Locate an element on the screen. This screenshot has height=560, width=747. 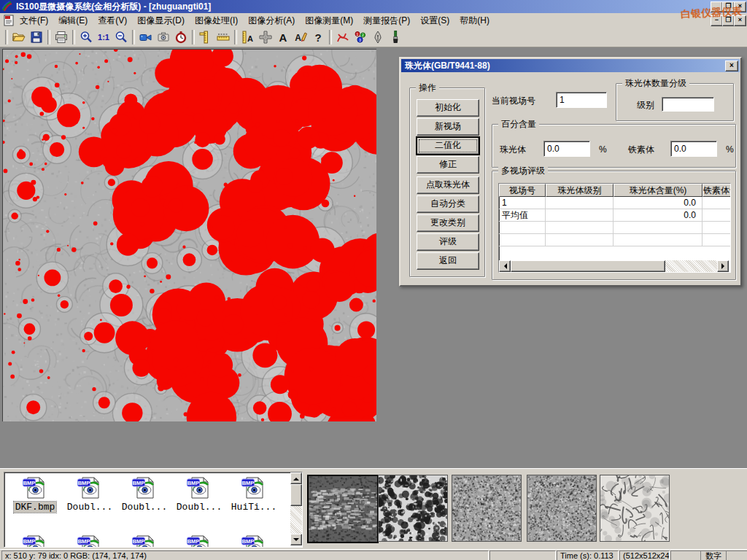
table-hscrollbar is located at coordinates (614, 266).